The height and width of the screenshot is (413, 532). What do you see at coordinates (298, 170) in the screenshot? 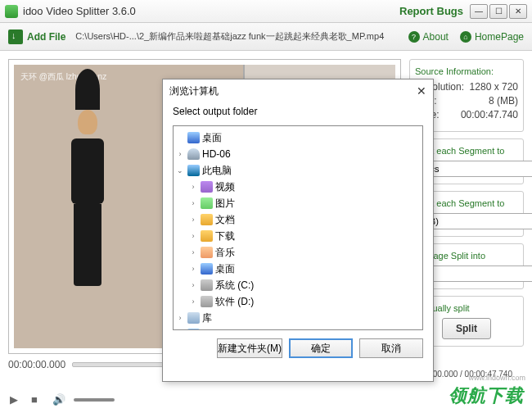
I see `tree-node: ⌄此电脑` at bounding box center [298, 170].